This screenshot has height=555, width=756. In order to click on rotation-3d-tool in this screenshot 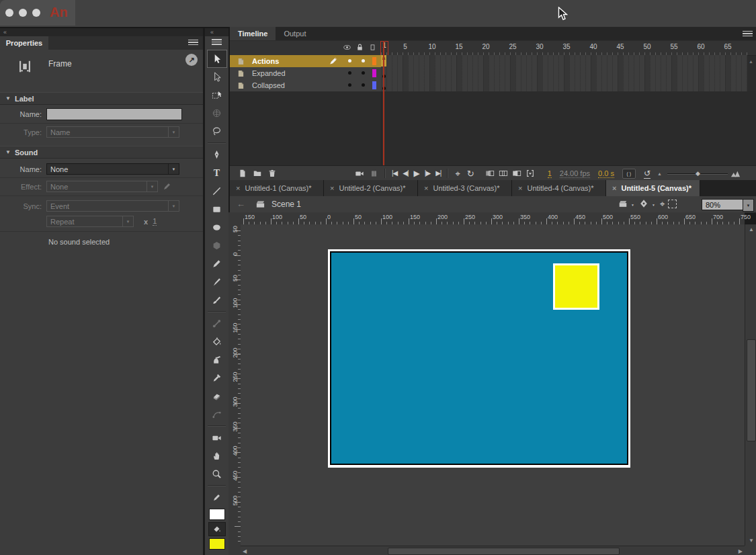, I will do `click(217, 113)`.